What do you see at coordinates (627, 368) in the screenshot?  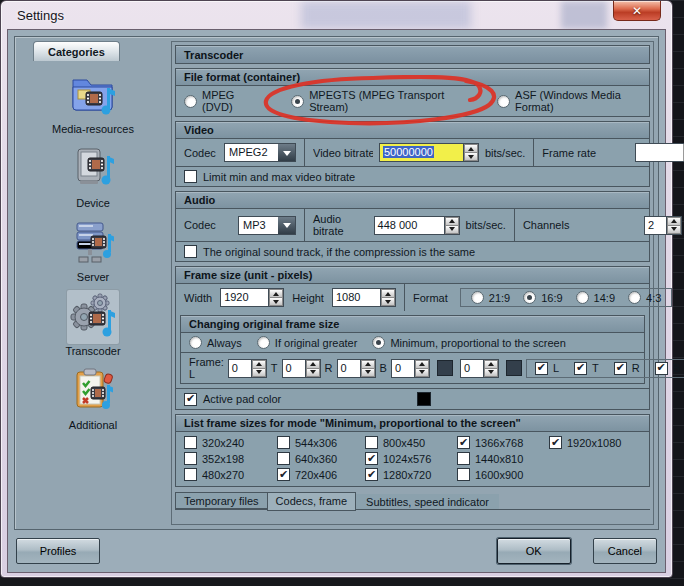 I see `check-option-r: R` at bounding box center [627, 368].